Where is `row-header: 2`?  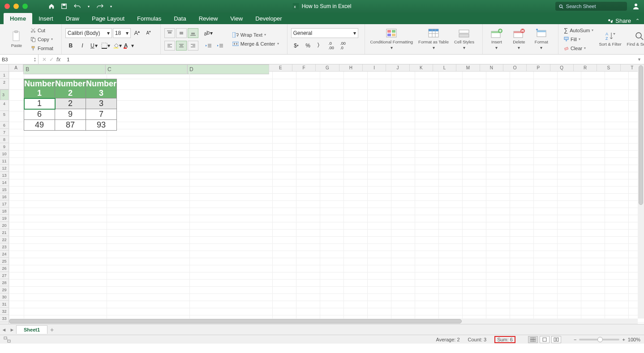 row-header: 2 is located at coordinates (4, 84).